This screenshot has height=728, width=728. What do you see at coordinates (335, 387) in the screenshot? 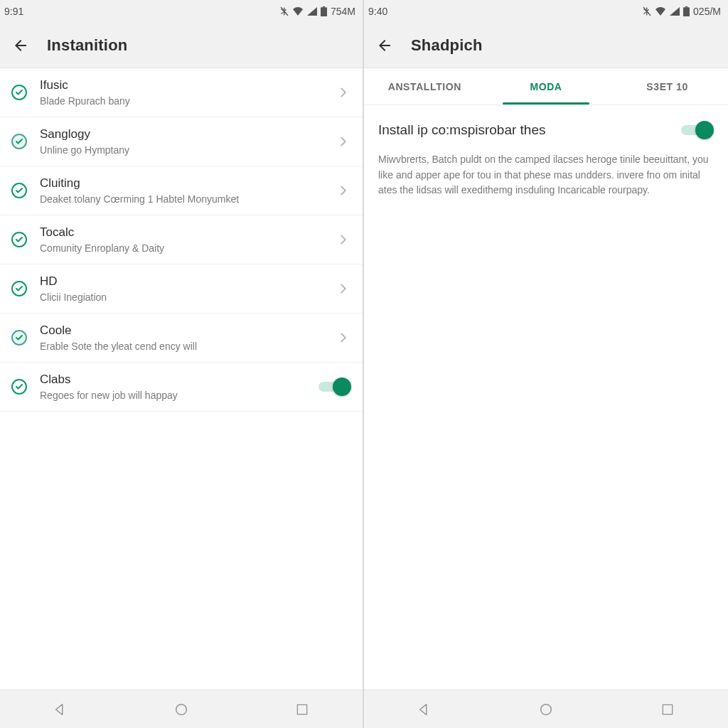
I see `list-item-toggle` at bounding box center [335, 387].